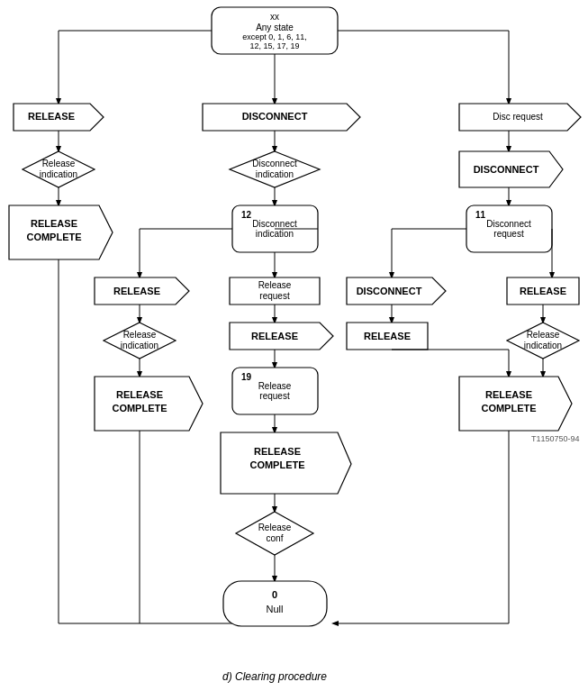 The height and width of the screenshot is (700, 588). Describe the element at coordinates (275, 27) in the screenshot. I see `xx-state-text1: Any state` at that location.